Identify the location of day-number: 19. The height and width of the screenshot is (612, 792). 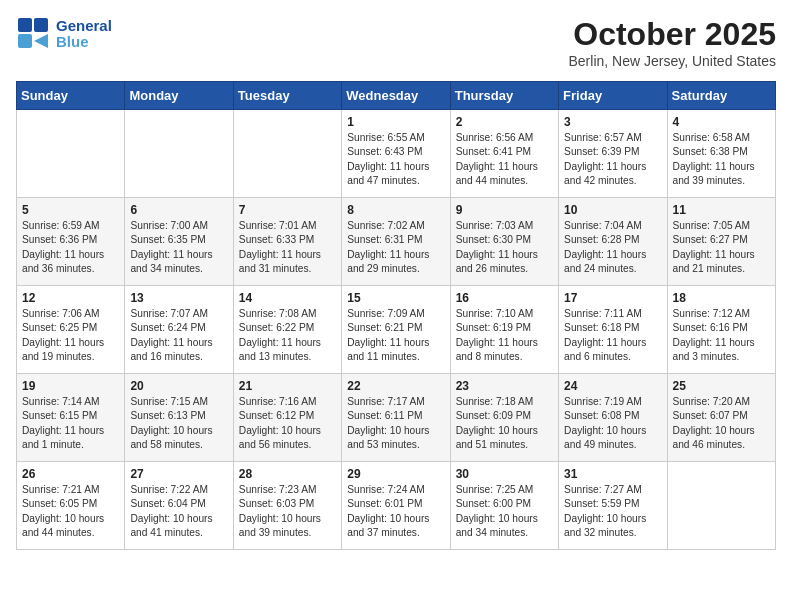
(70, 386).